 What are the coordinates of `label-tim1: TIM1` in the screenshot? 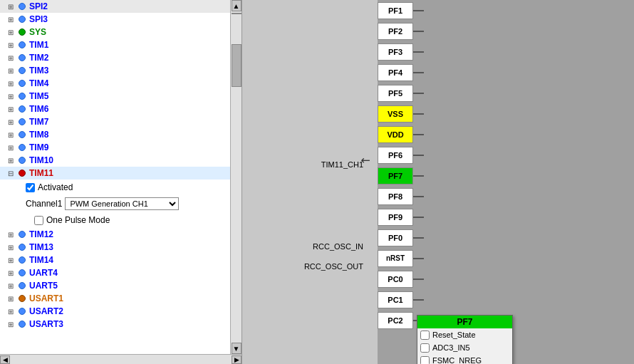 It's located at (38, 45).